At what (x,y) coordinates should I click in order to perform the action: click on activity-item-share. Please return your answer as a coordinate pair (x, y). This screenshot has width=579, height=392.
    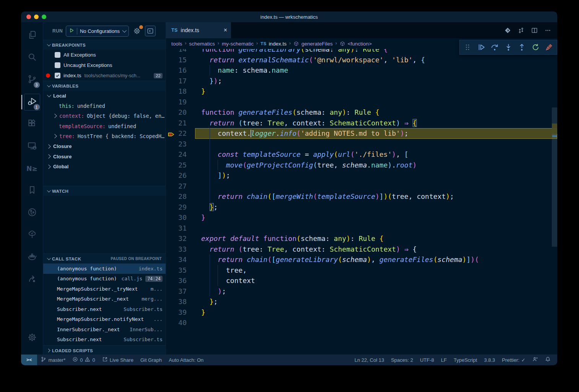
    Looking at the image, I should click on (32, 280).